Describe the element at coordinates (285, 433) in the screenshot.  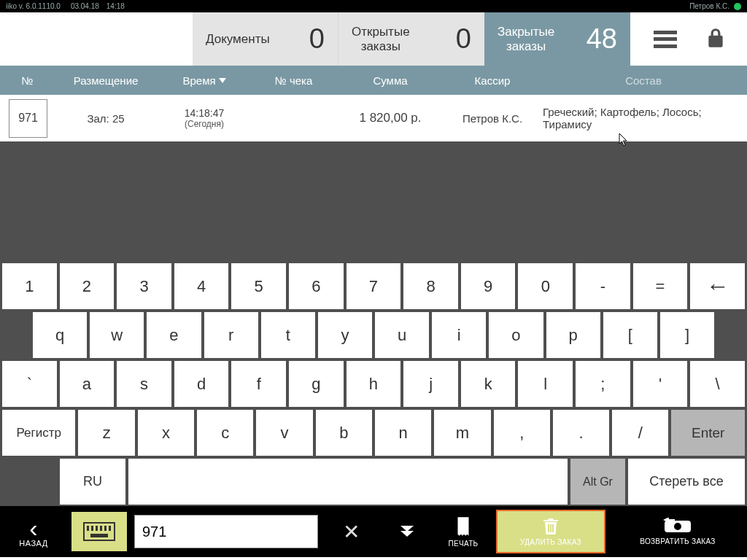
I see `key-v: v` at that location.